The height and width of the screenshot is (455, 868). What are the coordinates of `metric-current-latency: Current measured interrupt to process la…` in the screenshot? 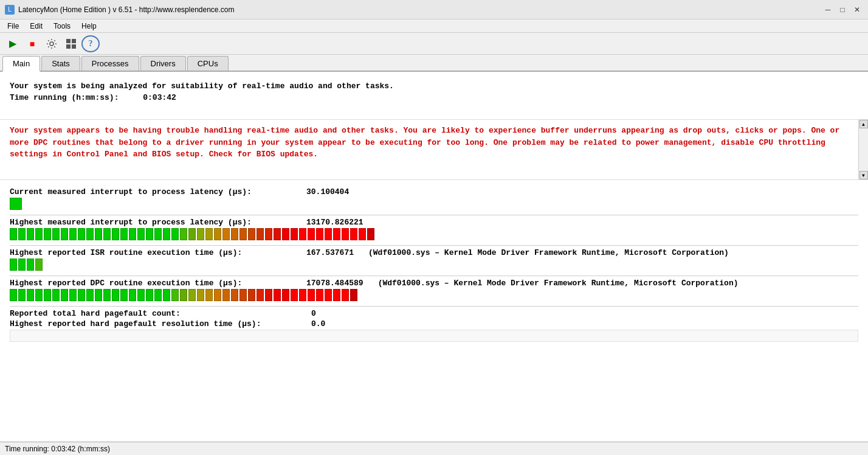 It's located at (434, 192).